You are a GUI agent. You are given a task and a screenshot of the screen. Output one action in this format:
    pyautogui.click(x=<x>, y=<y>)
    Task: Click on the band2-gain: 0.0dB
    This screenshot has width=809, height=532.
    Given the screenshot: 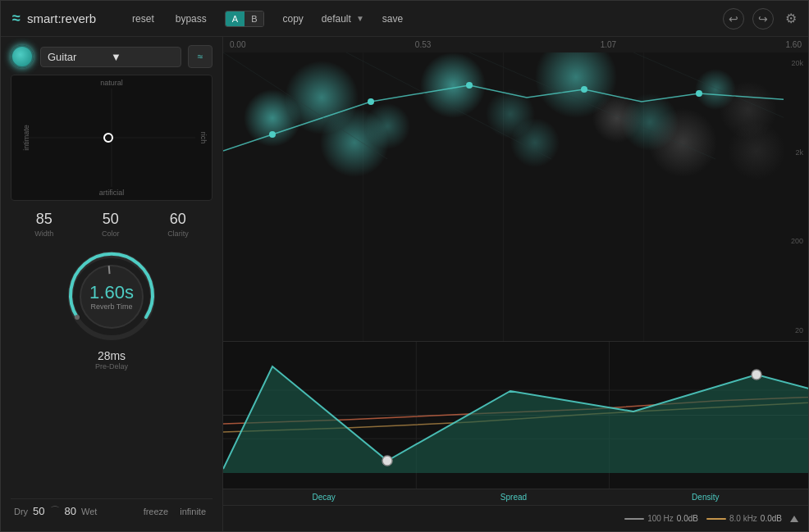 What is the action you would take?
    pyautogui.click(x=771, y=518)
    